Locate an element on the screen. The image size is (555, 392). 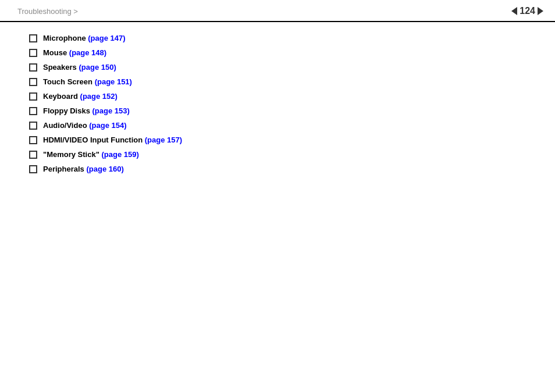
page-header: Troubleshooting > 124 is located at coordinates (278, 11).